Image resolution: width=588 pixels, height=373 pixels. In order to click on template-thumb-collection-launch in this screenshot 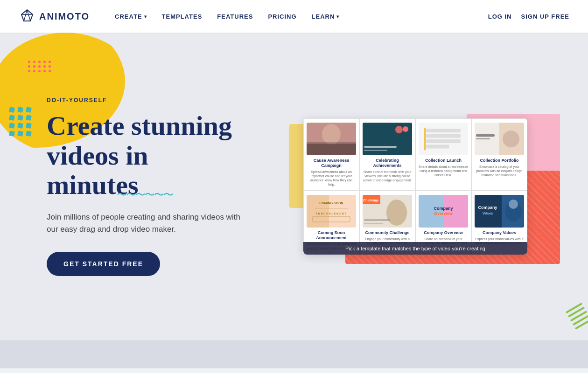, I will do `click(443, 139)`.